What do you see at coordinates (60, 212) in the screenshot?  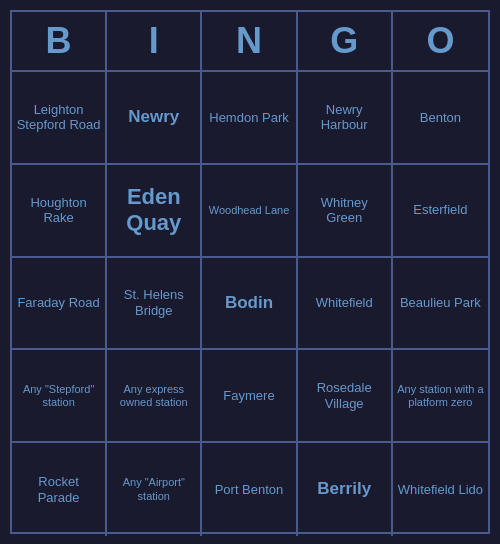 I see `bingo-cell-5: Houghton Rake` at bounding box center [60, 212].